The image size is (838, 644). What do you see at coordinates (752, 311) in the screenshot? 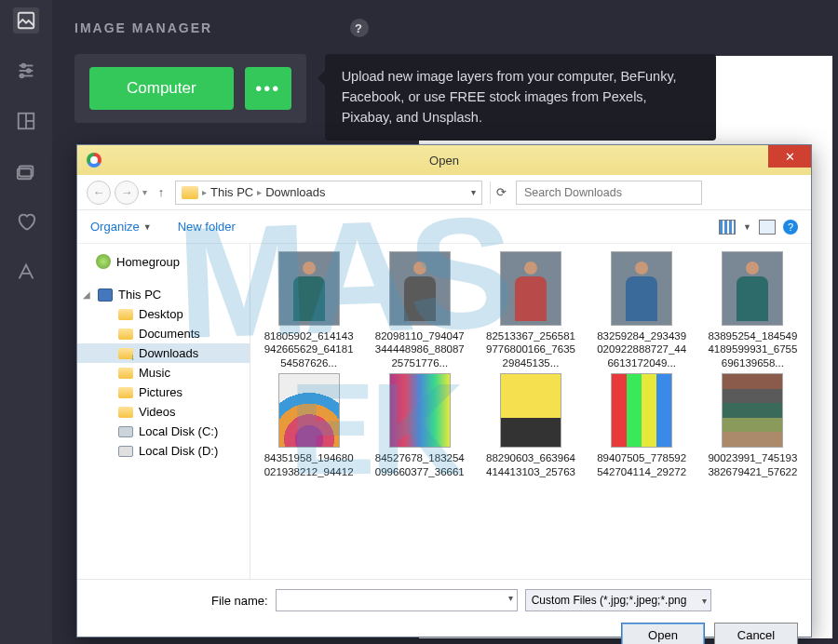
I see `file-item: 83895254_184549418959993​1_6755696139658…` at bounding box center [752, 311].